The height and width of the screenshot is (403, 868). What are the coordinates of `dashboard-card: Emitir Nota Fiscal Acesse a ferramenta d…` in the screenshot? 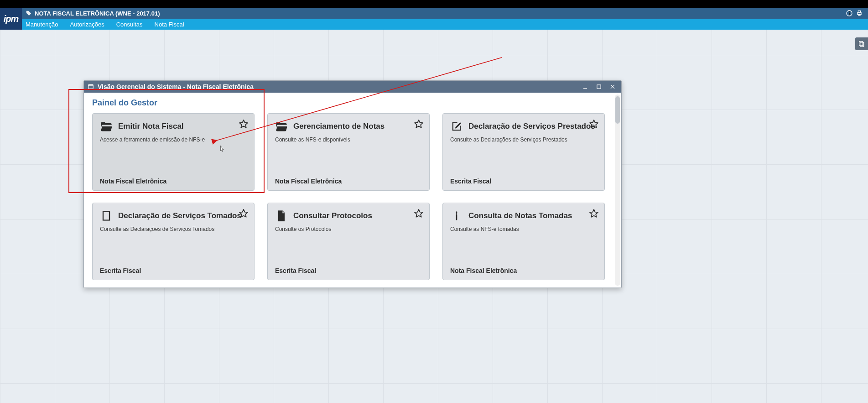 It's located at (173, 152).